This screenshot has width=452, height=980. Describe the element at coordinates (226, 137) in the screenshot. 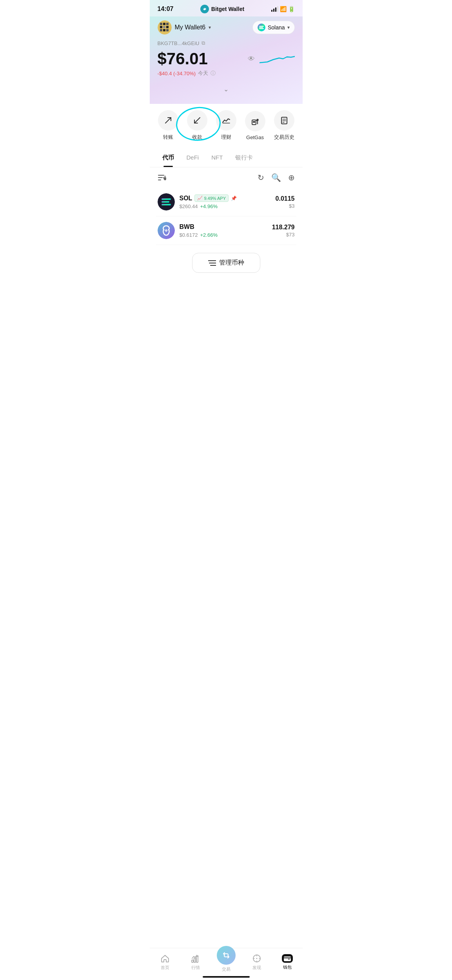

I see `finance-label: 理财` at that location.